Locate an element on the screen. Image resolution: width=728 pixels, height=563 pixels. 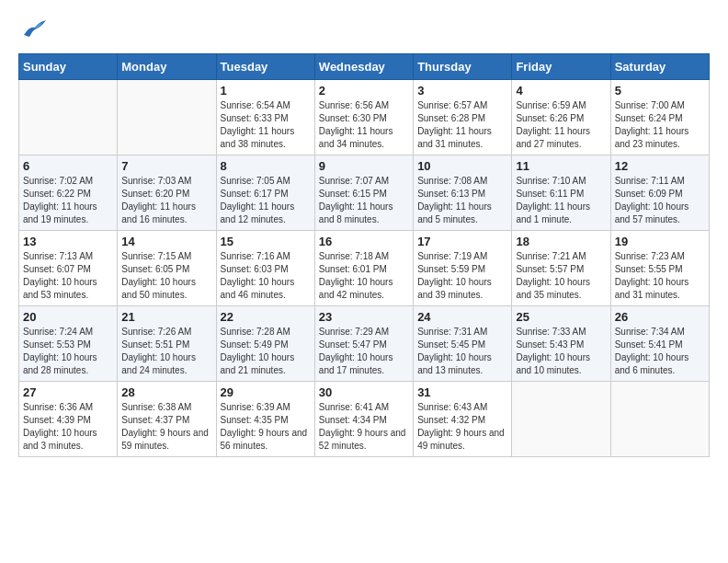
calendar-cell: 9Sunrise: 7:07 AM Sunset: 6:15 PM Daylig… is located at coordinates (364, 193).